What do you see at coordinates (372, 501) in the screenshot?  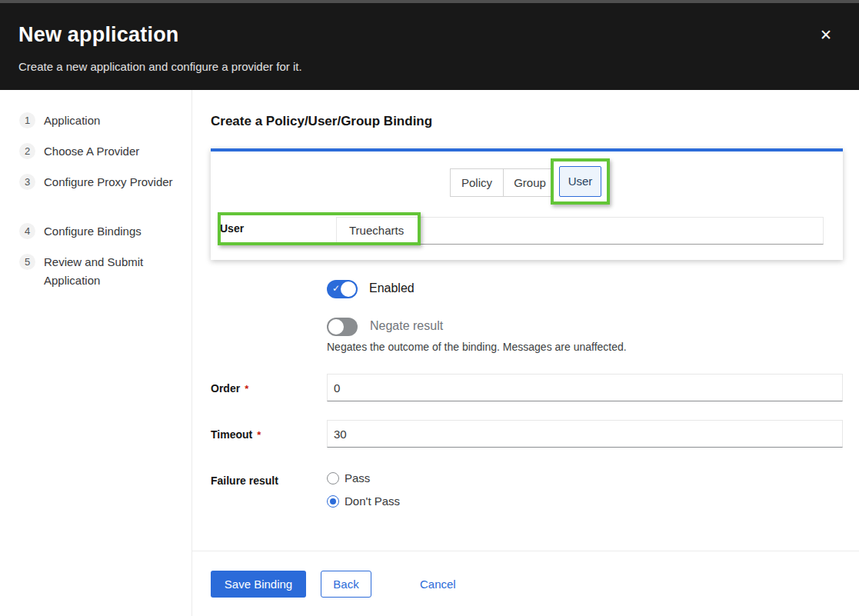 I see `radio-label: Don't Pass` at bounding box center [372, 501].